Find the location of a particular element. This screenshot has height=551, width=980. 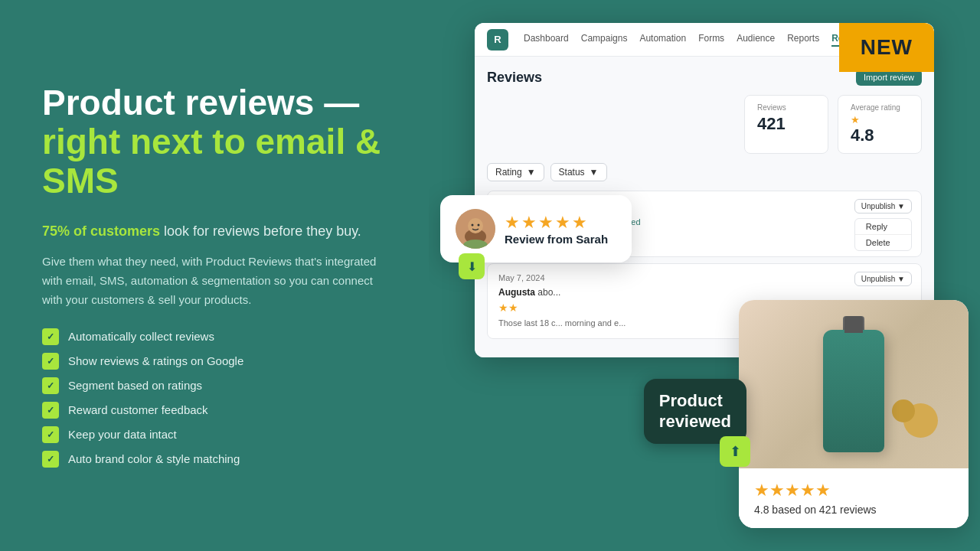

dashboard-nav: Dashboard Campaigns Automation Forms Aud… is located at coordinates (696, 40).